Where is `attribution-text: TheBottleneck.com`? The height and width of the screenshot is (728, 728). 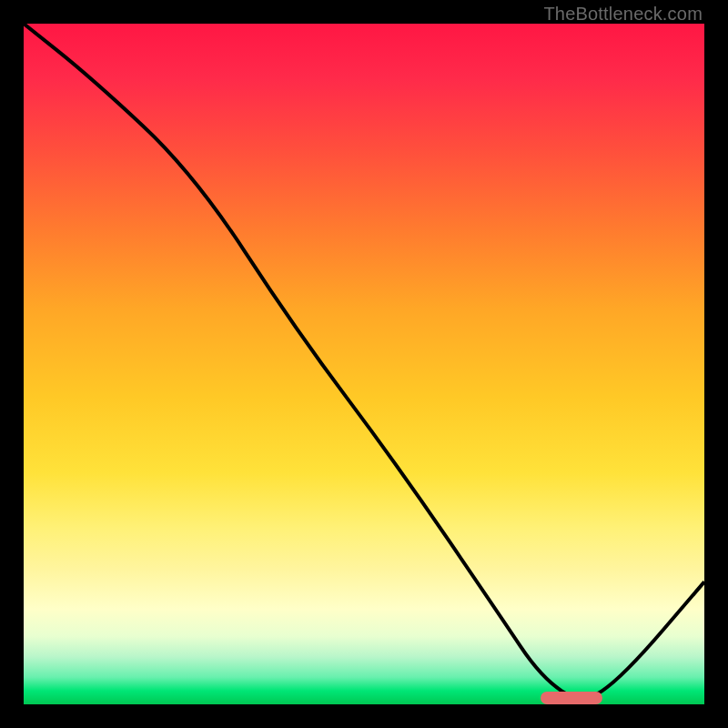
attribution-text: TheBottleneck.com is located at coordinates (622, 15).